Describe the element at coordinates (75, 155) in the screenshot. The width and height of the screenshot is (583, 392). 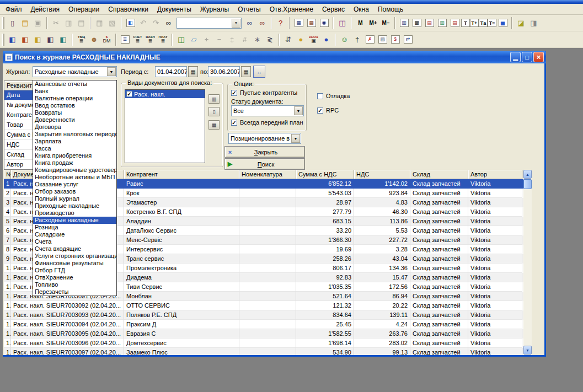
I see `journal-option: Книга приобретения` at that location.